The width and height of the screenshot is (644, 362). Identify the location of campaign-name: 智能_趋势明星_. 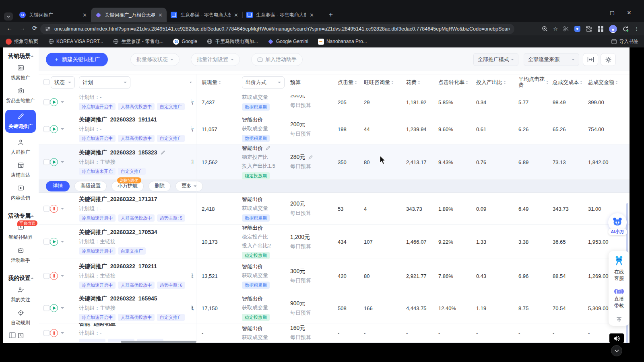
(137, 325).